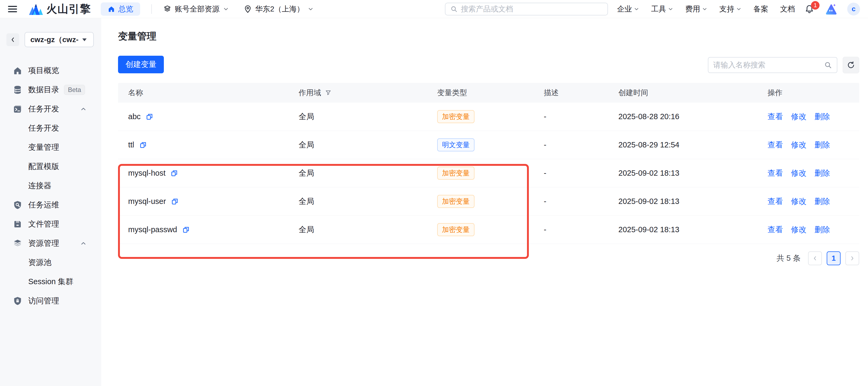 Image resolution: width=868 pixels, height=386 pixels. I want to click on global-search-input, so click(532, 9).